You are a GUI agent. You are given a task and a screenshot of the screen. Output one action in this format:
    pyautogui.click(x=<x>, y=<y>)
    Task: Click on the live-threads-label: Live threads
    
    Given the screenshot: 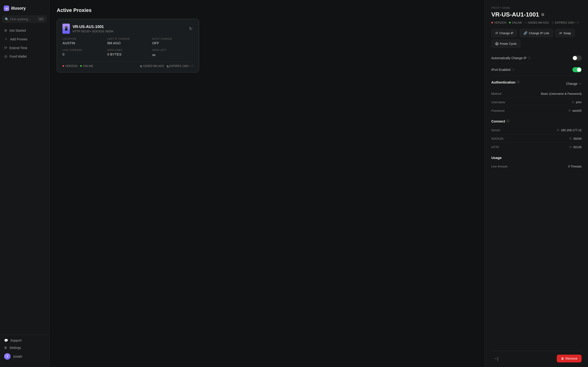 What is the action you would take?
    pyautogui.click(x=500, y=167)
    